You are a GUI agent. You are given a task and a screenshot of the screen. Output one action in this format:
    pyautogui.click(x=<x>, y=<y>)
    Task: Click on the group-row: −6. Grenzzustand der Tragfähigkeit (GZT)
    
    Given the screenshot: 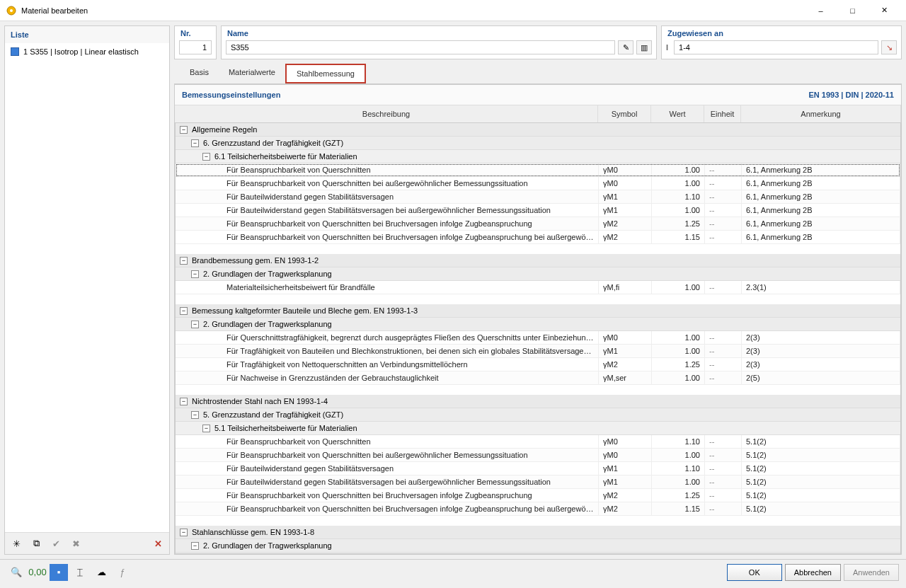 What is the action you would take?
    pyautogui.click(x=538, y=143)
    